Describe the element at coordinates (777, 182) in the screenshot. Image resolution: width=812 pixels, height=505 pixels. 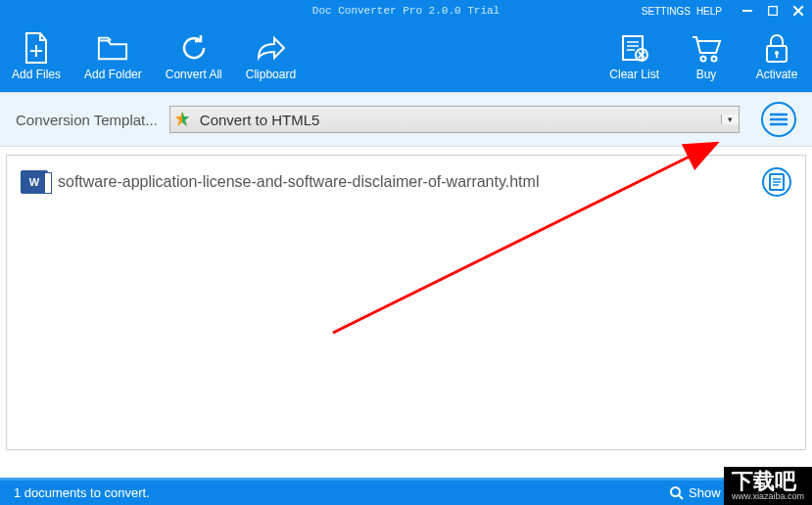
I see `document-icon` at that location.